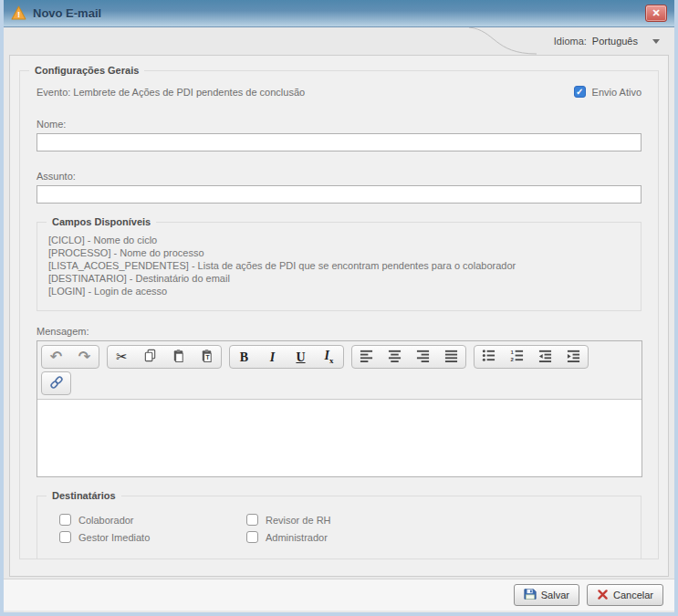 This screenshot has width=678, height=616. Describe the element at coordinates (114, 538) in the screenshot. I see `checkbox-label: Gestor Imediato` at that location.